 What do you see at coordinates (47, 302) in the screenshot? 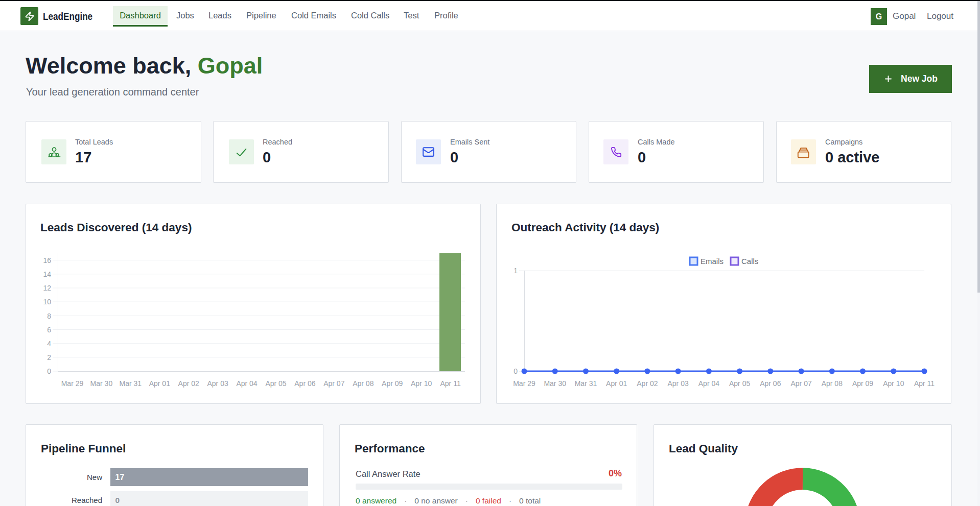
I see `svg-text: 10` at bounding box center [47, 302].